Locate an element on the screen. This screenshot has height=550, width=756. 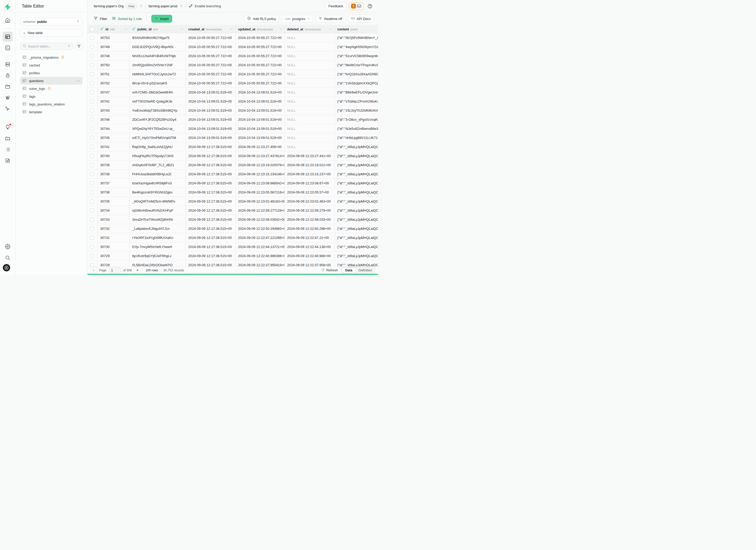
schema-select: schema: public is located at coordinates (51, 21).